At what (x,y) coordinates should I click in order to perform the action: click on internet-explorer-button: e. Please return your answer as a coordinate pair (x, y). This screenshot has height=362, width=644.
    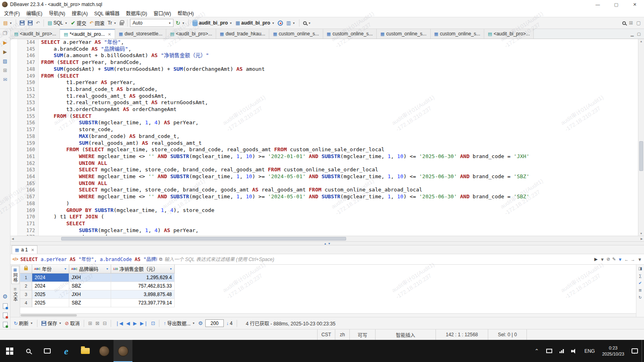
    Looking at the image, I should click on (66, 351).